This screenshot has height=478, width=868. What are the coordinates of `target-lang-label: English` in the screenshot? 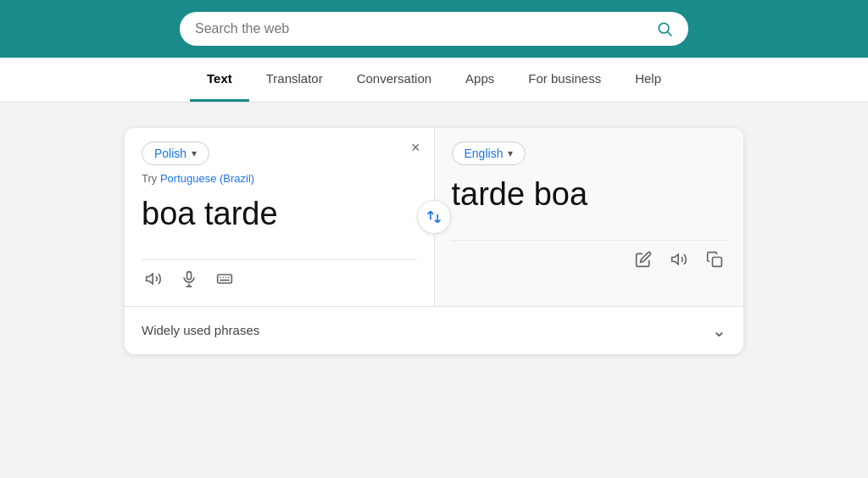 It's located at (484, 153).